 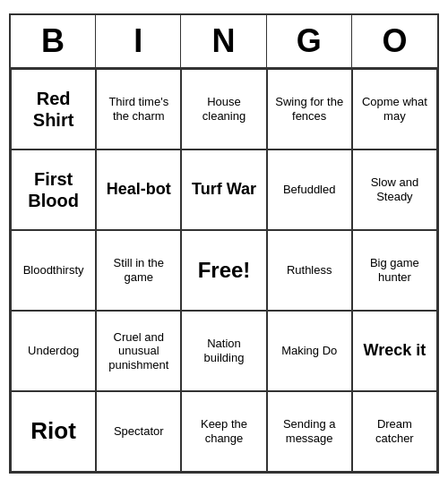 What do you see at coordinates (310, 351) in the screenshot?
I see `bingo-cell-18: Making Do` at bounding box center [310, 351].